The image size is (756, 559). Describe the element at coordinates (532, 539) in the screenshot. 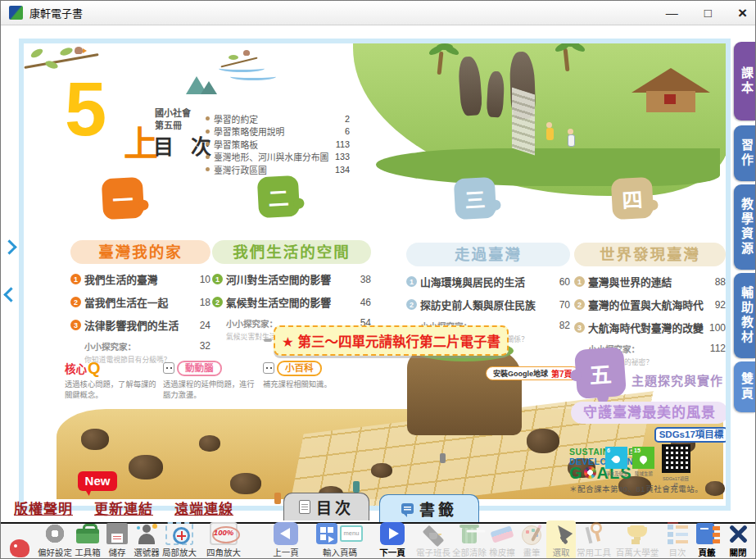

I see `pen-button: 畫筆` at that location.